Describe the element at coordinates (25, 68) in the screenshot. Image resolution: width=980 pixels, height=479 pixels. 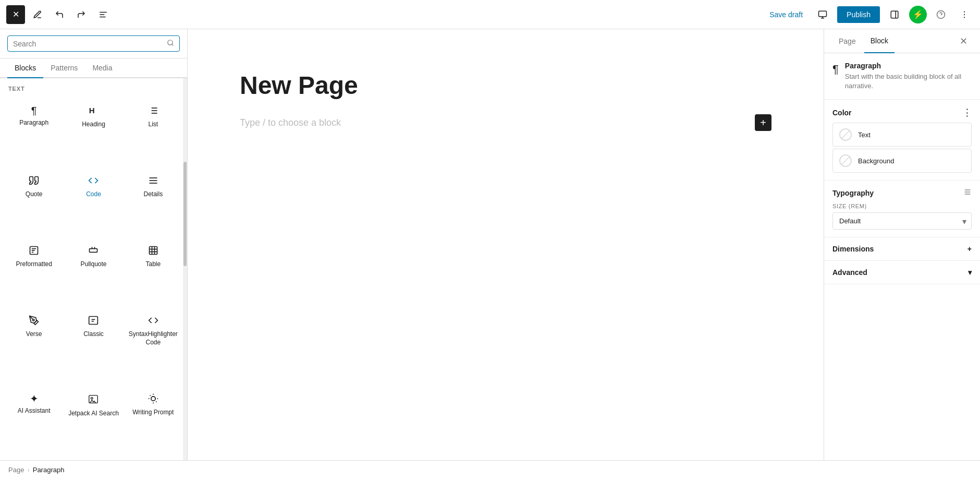
I see `tab-blocks: Blocks` at that location.